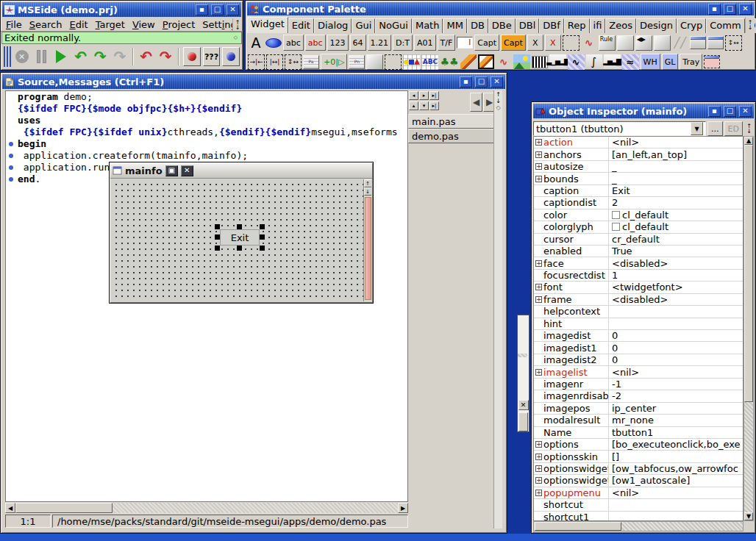  I want to click on realedit-component: 1.21, so click(379, 43).